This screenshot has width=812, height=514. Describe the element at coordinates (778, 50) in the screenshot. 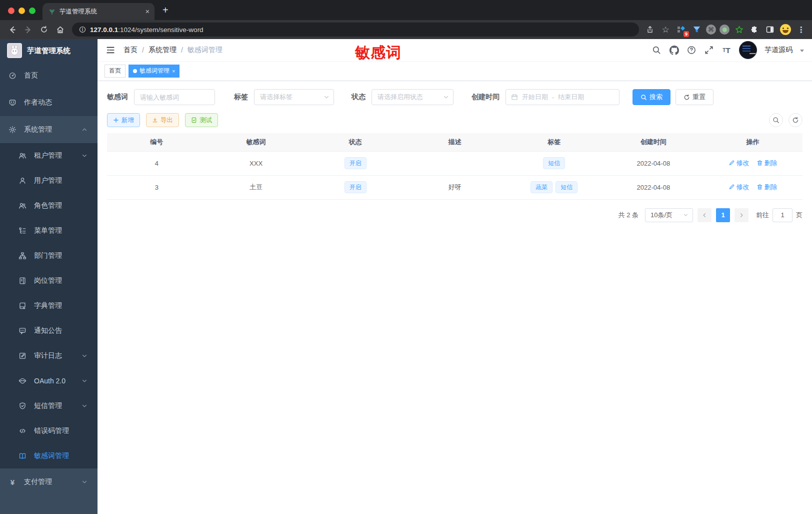

I see `username: 芋道源码` at that location.